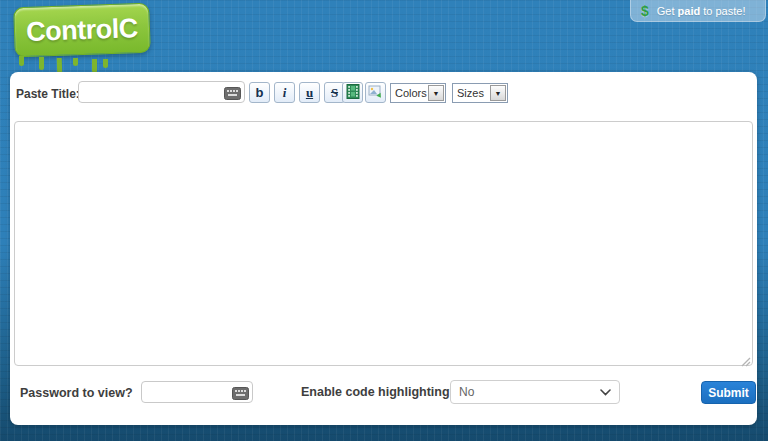 This screenshot has width=768, height=441. Describe the element at coordinates (352, 92) in the screenshot. I see `insert-video-button` at that location.